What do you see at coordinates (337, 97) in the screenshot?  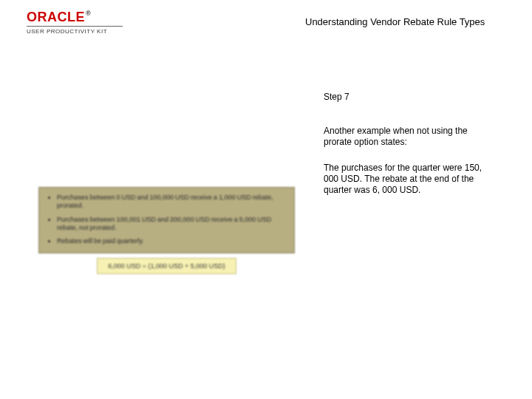 I see `step-label: Step 7` at bounding box center [337, 97].